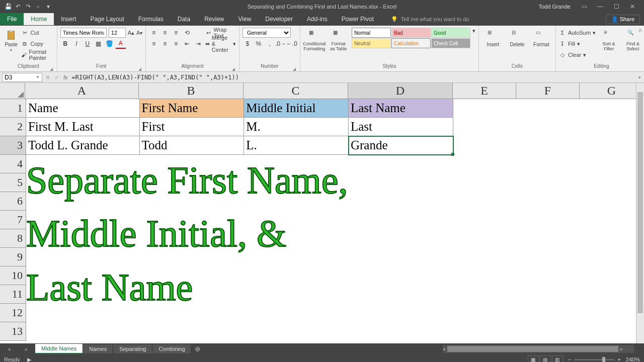  What do you see at coordinates (13, 313) in the screenshot?
I see `row-header: 12` at bounding box center [13, 313].